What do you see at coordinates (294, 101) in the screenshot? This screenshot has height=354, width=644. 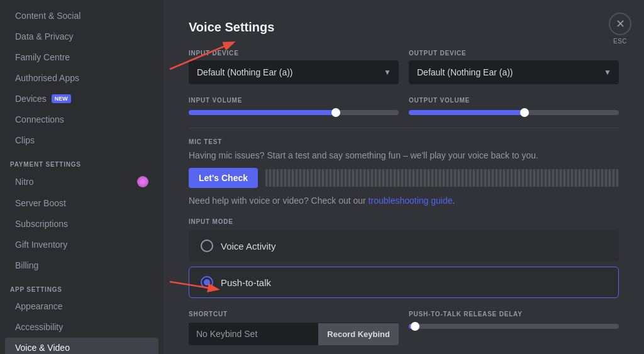 I see `input-volume-label: INPUT VOLUME` at bounding box center [294, 101].